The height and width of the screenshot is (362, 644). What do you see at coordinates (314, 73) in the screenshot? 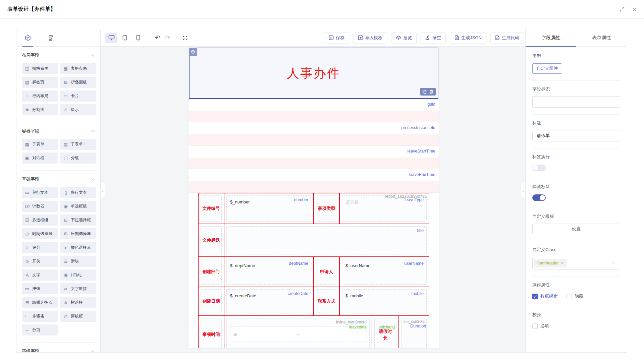
I see `form-header-widget: 人事办件` at bounding box center [314, 73].